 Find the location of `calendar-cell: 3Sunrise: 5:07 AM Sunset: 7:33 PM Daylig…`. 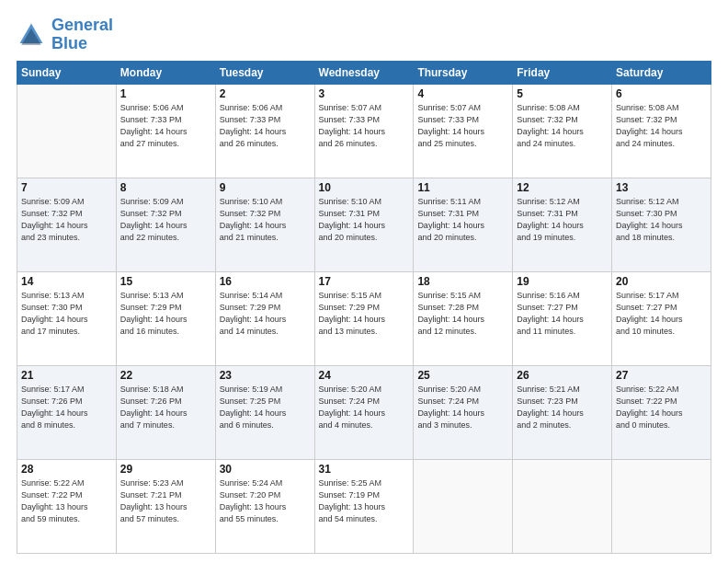

calendar-cell: 3Sunrise: 5:07 AM Sunset: 7:33 PM Daylig… is located at coordinates (364, 131).